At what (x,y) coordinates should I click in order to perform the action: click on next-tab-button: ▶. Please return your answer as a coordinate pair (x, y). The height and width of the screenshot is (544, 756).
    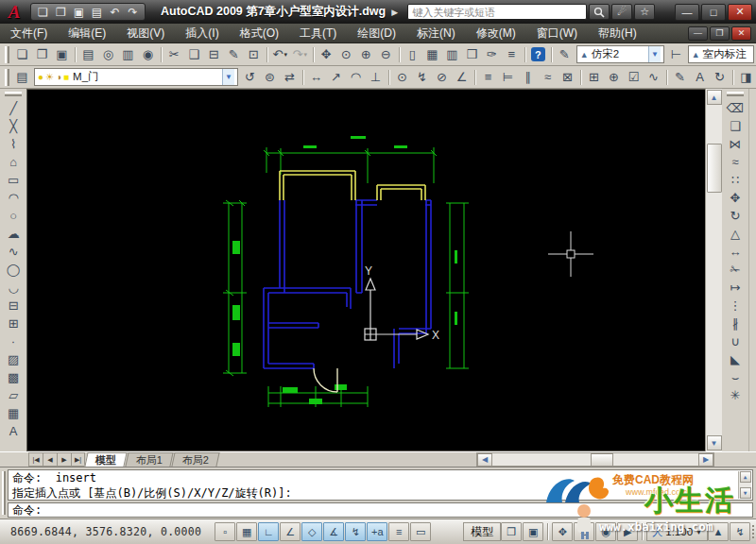
    Looking at the image, I should click on (64, 459).